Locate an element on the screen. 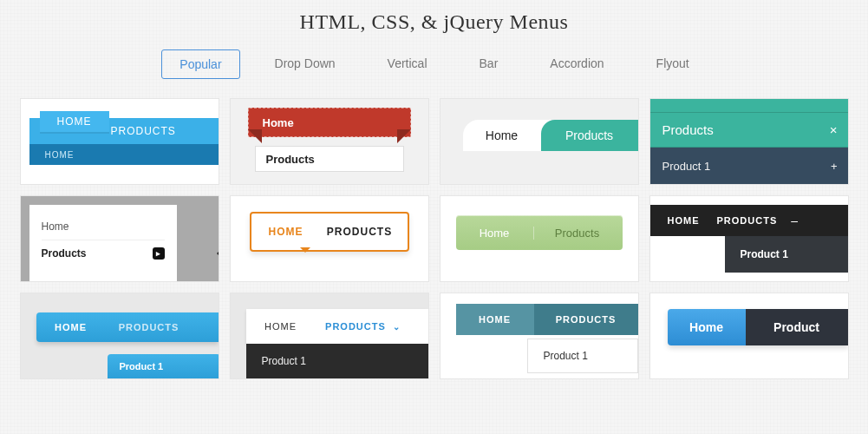 The height and width of the screenshot is (434, 868). menu-card: Home Products ▸ is located at coordinates (120, 239).